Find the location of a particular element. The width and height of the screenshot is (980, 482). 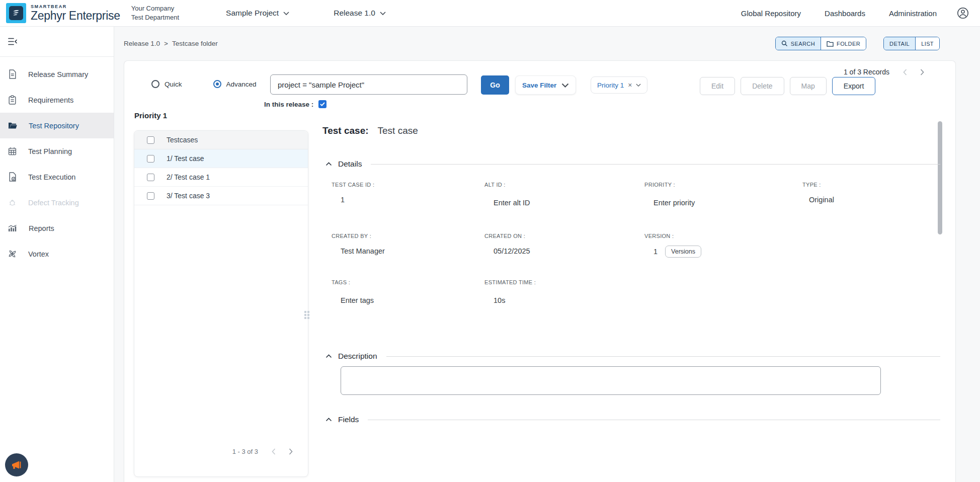

fields-section-label: Fields is located at coordinates (348, 420).